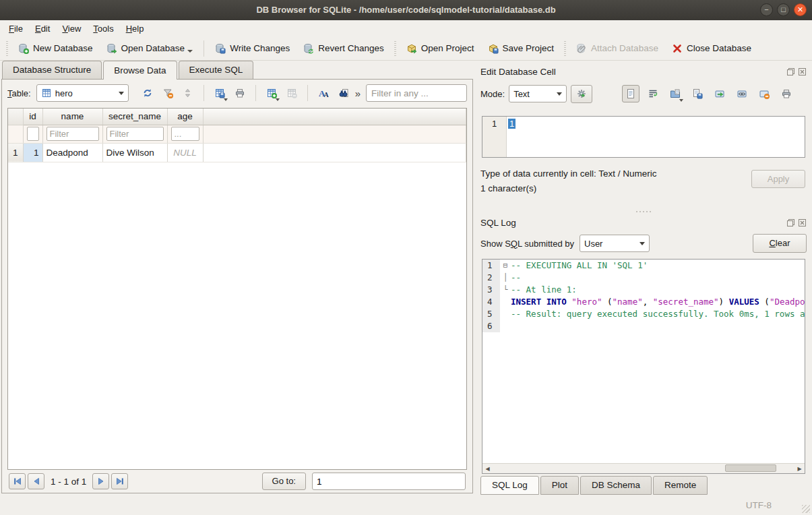 The height and width of the screenshot is (515, 812). I want to click on open-external-button, so click(720, 94).